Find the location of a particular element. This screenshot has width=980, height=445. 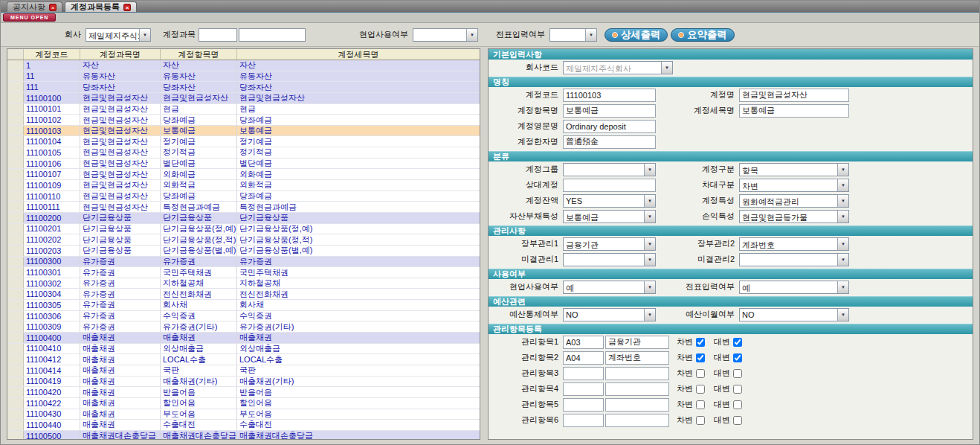

table-row: 11100301유가증권국민주택채권국민주택채권 is located at coordinates (244, 272).